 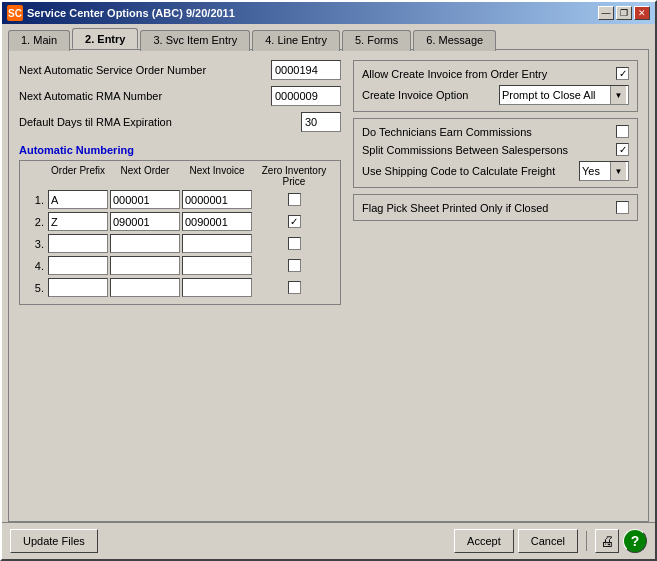 I want to click on flag-pick-sheet-label: Flag Pick Sheet Printed Only if Closed, so click(x=486, y=208).